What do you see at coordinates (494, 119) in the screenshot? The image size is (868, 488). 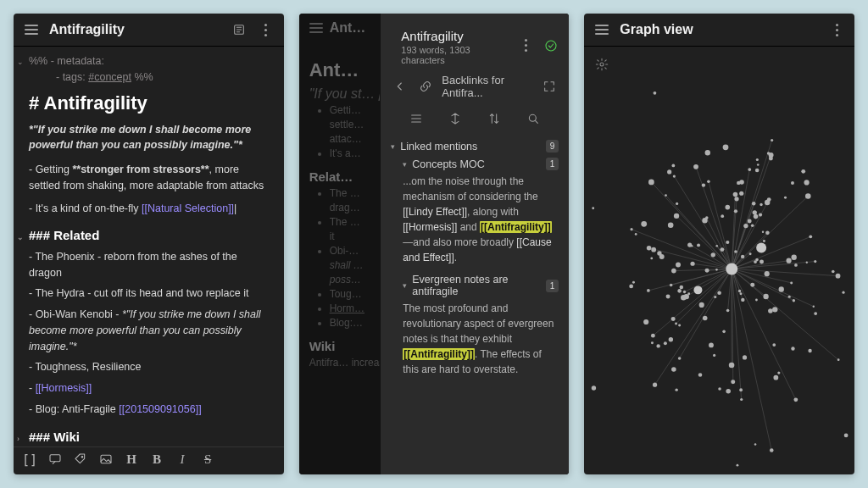 I see `sort-icon` at bounding box center [494, 119].